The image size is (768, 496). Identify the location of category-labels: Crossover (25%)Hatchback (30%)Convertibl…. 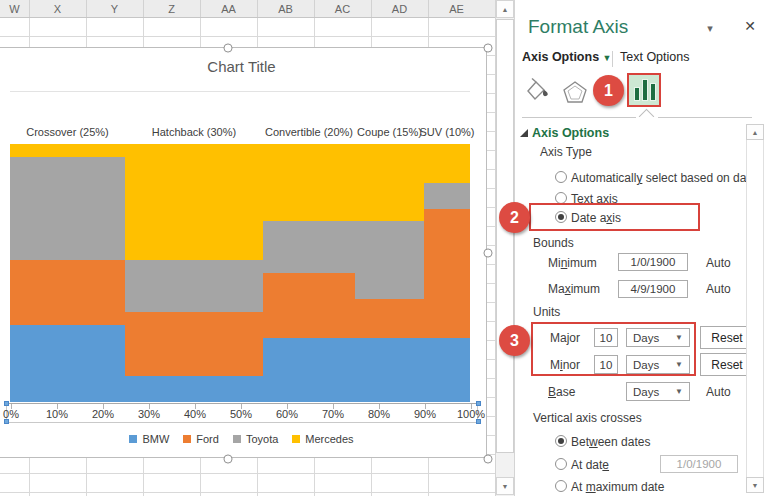
(244, 133).